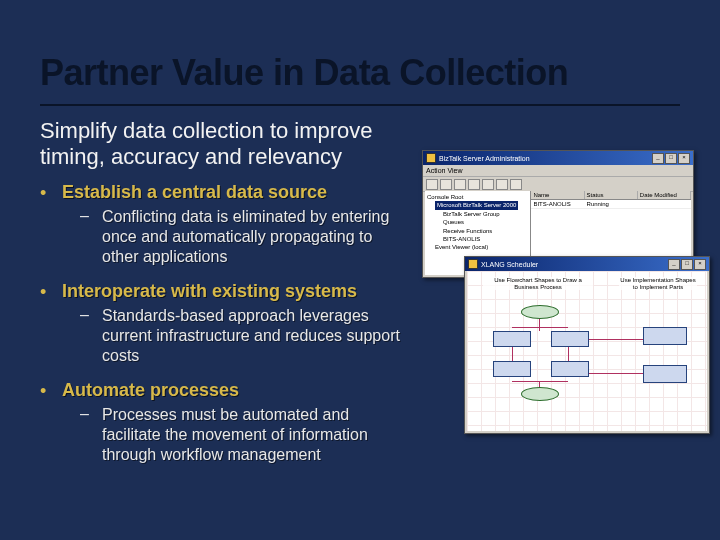 Image resolution: width=720 pixels, height=540 pixels. Describe the element at coordinates (558, 184) in the screenshot. I see `admin-toolbar` at that location.